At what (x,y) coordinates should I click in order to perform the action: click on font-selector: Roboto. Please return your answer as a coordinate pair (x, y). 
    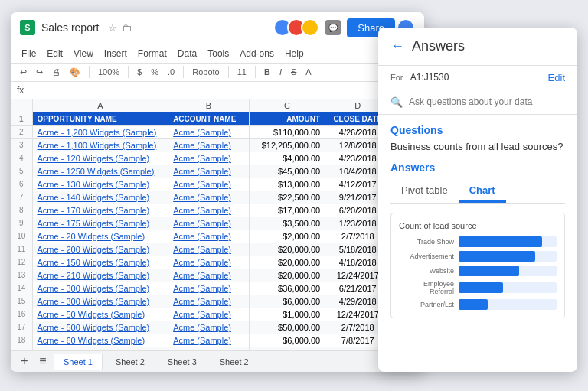
    Looking at the image, I should click on (205, 72).